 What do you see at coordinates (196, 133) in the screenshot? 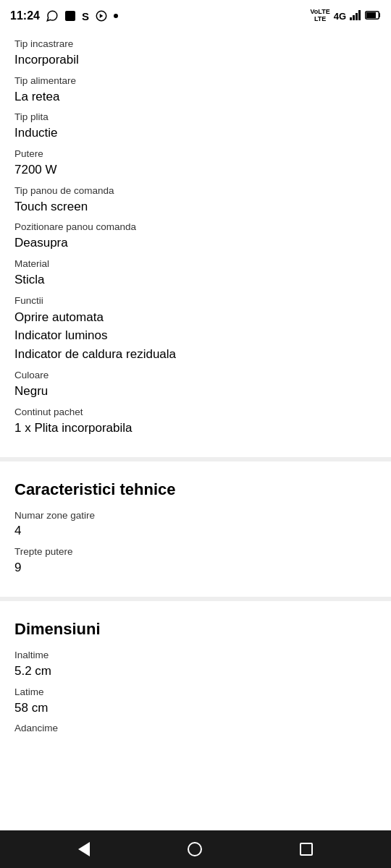
I see `tip-plita-value: Inductie` at bounding box center [196, 133].